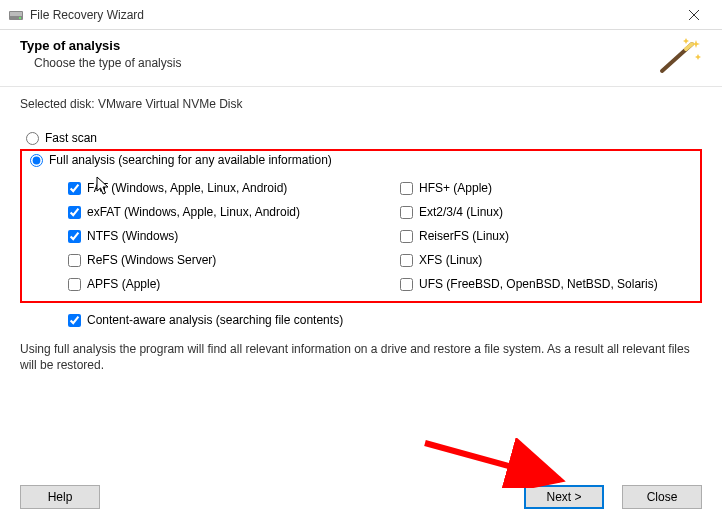  What do you see at coordinates (361, 160) in the screenshot?
I see `full-analysis-radio: Full analysis (searching for any availab…` at bounding box center [361, 160].